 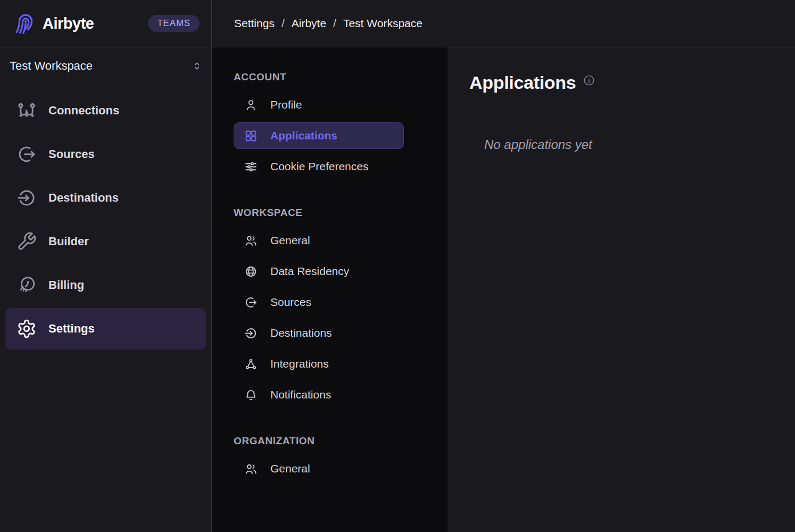 I want to click on nav-item-label: Profile, so click(x=286, y=105).